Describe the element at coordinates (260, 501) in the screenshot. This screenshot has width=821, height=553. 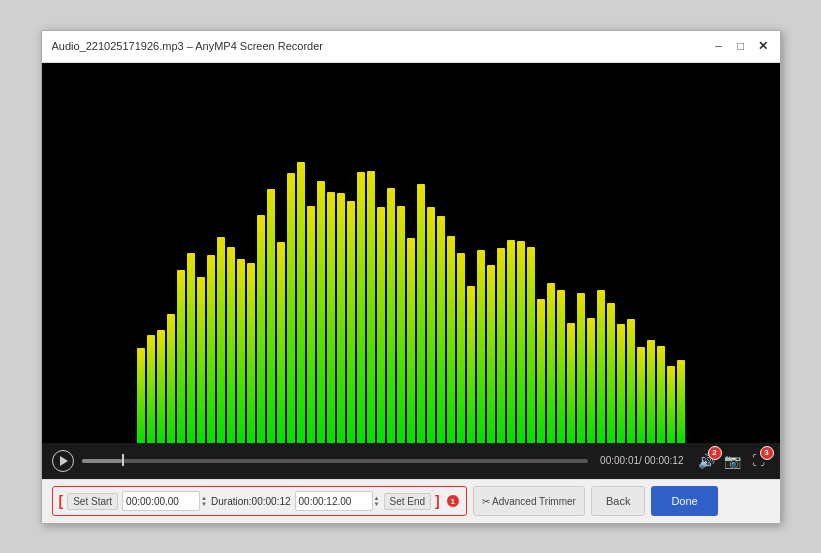
I see `trim-section: [ Set Start 00:00:00.00 ▲ ▼ Duration:00:…` at that location.